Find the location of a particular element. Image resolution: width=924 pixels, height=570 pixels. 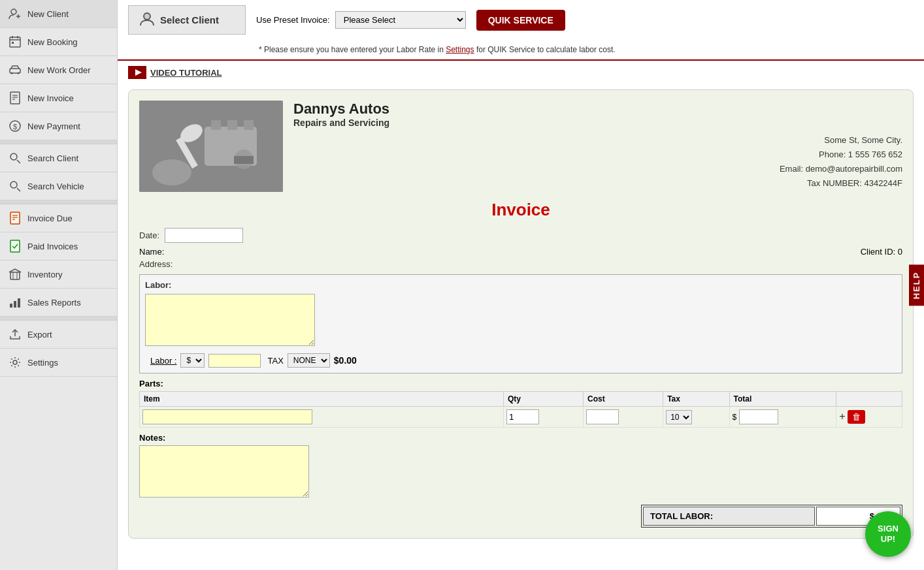

invoice-title: Invoice is located at coordinates (521, 210).